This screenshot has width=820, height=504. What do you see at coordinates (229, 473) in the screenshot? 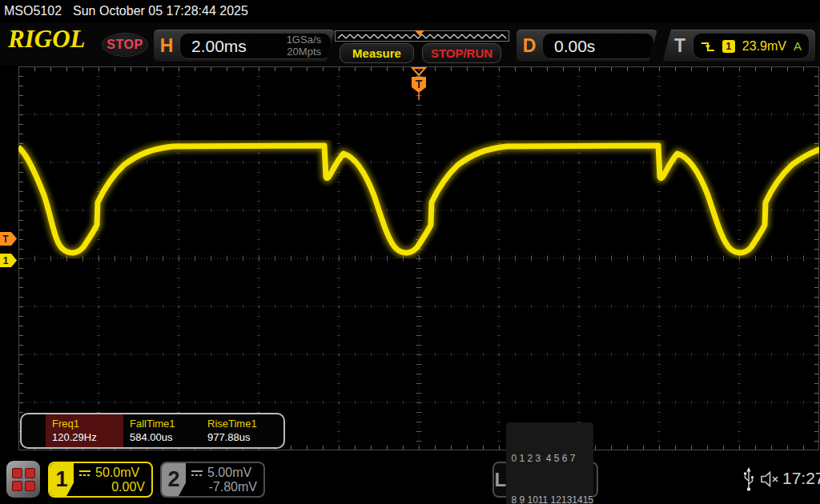
I see `channel-2-scale: 5.00mV` at bounding box center [229, 473].